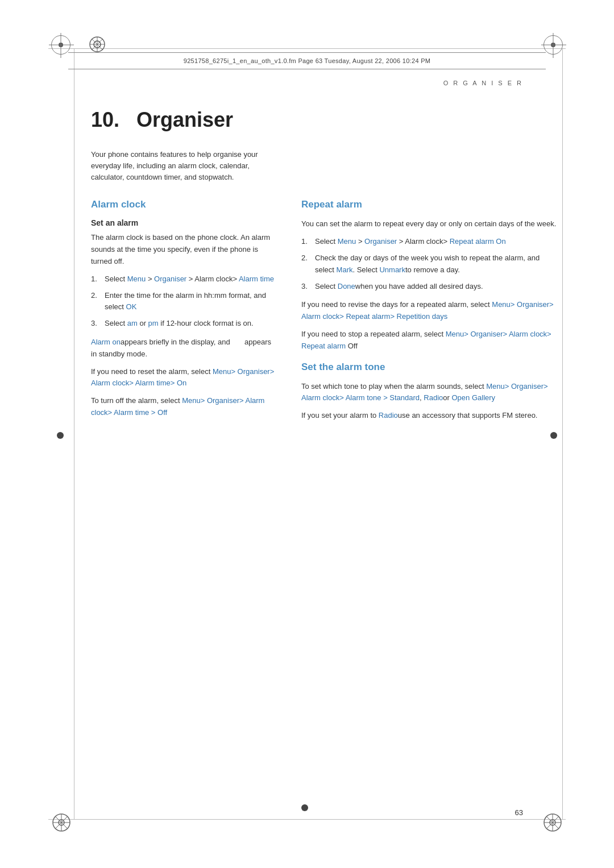 The image size is (614, 868). Describe the element at coordinates (171, 279) in the screenshot. I see `organiser-link-1: Organiser` at that location.